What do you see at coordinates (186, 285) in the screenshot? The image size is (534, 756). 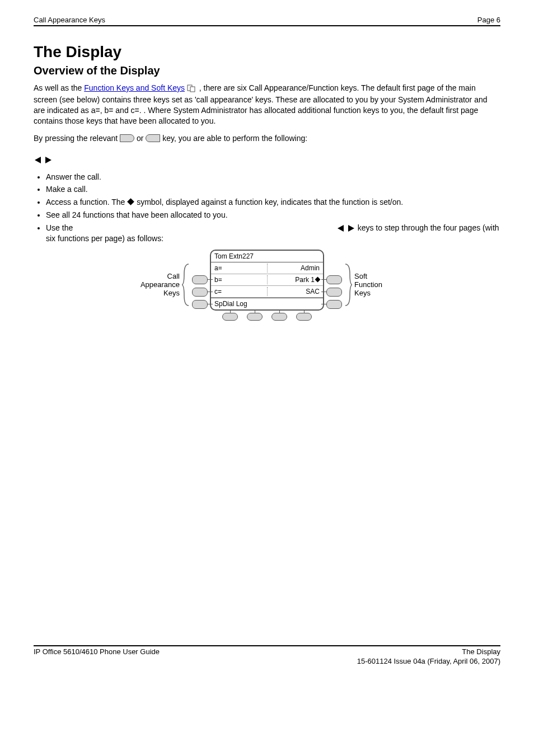 I see `left-brace-icon` at bounding box center [186, 285].